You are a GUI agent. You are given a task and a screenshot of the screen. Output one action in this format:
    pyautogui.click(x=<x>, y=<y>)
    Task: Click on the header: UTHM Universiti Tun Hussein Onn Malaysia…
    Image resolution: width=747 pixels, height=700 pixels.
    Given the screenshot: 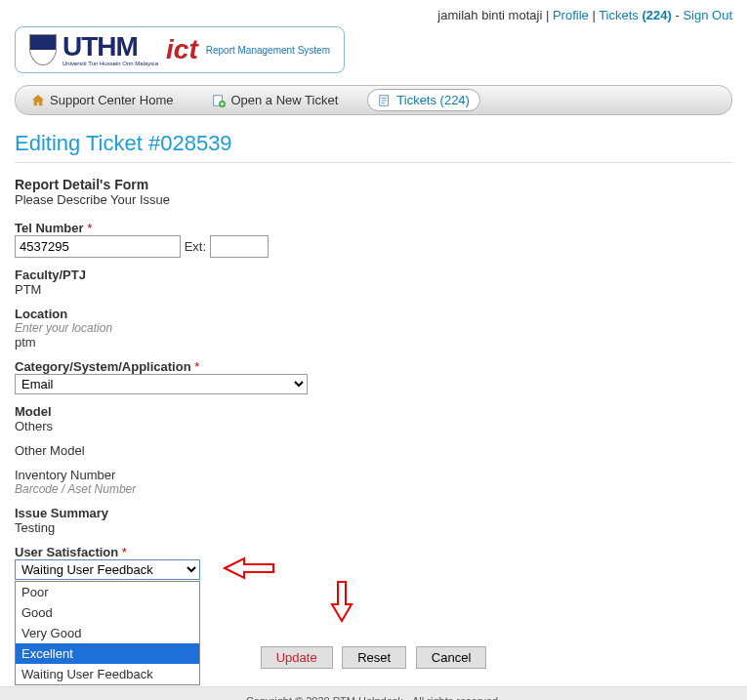 What is the action you would take?
    pyautogui.click(x=373, y=54)
    